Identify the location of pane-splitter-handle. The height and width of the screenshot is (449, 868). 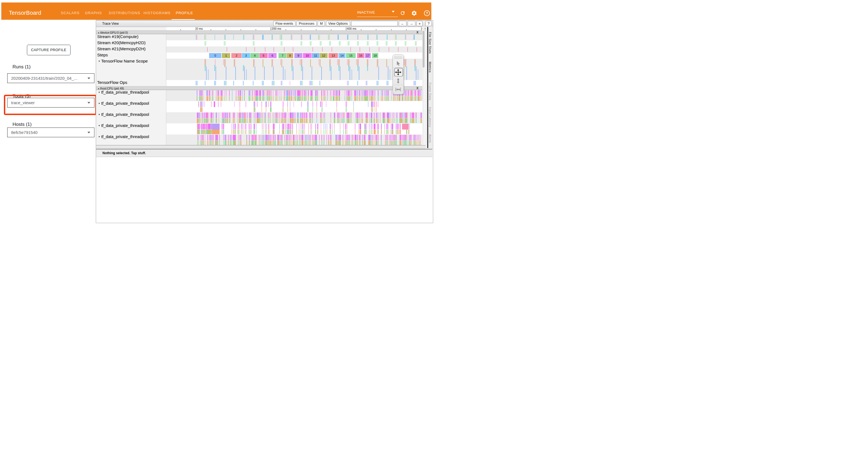
(264, 148).